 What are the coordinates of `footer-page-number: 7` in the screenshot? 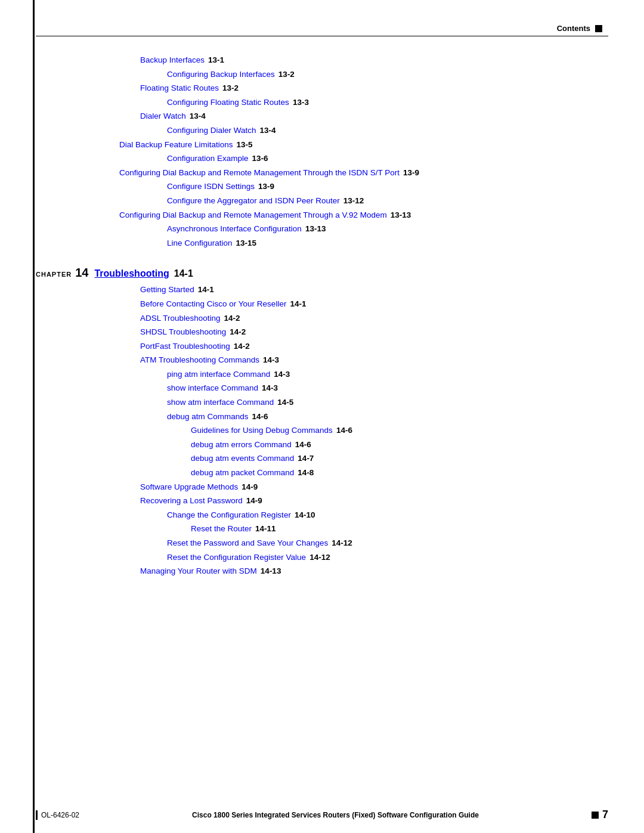 It's located at (600, 815).